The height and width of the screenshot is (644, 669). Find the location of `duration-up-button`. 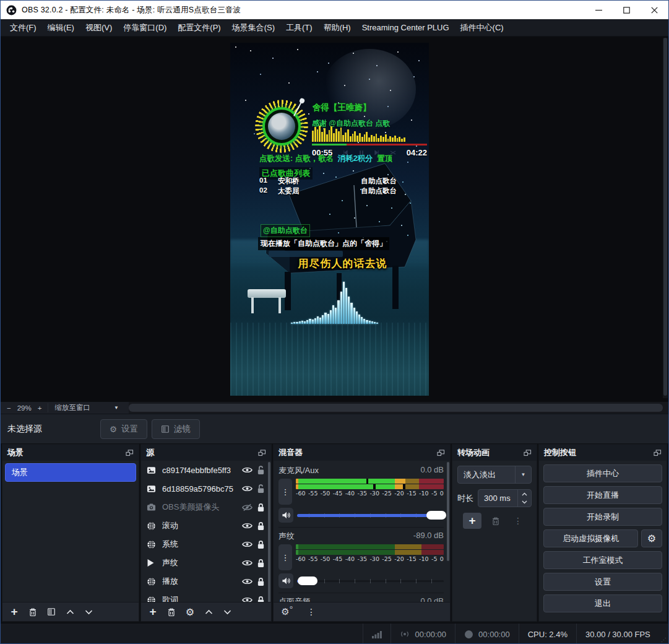

duration-up-button is located at coordinates (525, 494).